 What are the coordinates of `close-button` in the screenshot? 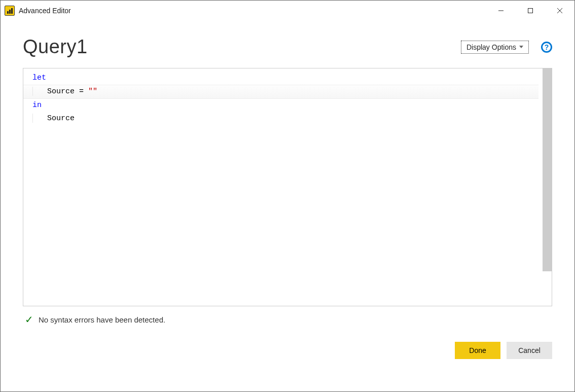 It's located at (560, 11).